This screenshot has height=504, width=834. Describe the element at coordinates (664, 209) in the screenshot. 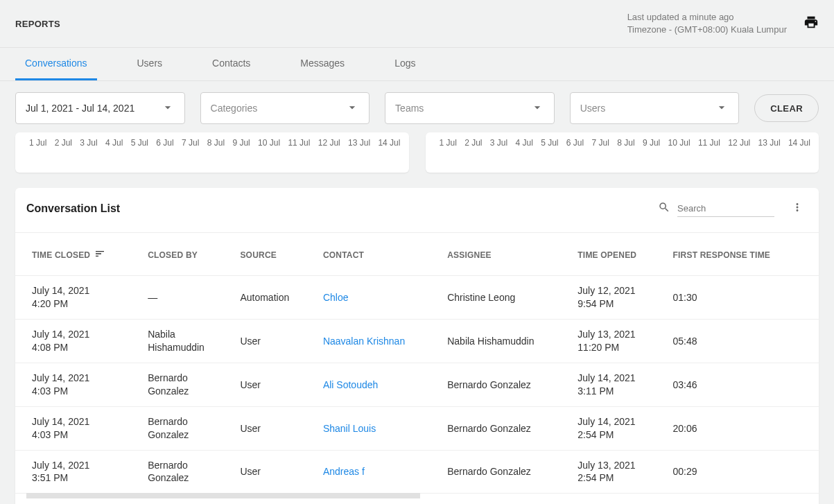

I see `search-icon` at that location.